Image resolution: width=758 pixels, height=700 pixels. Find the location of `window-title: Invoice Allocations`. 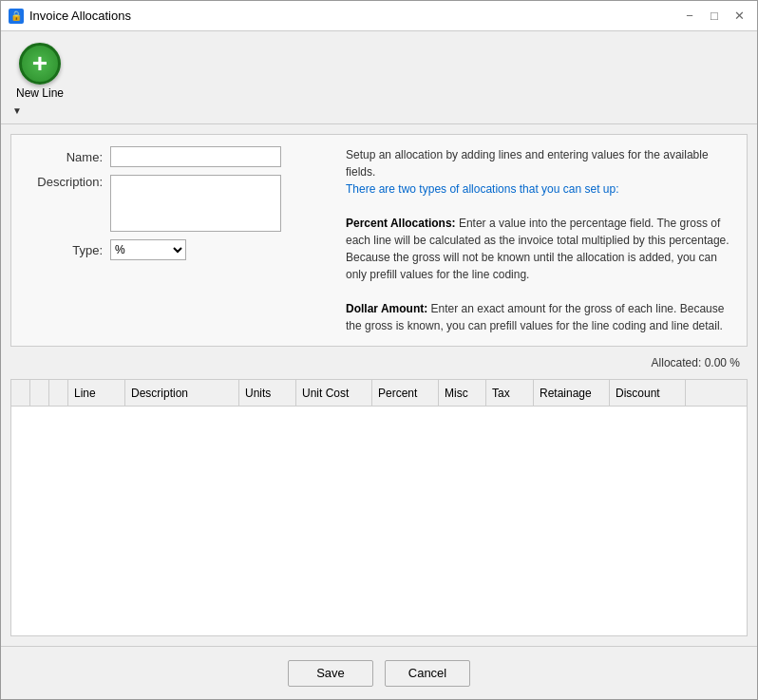

window-title: Invoice Allocations is located at coordinates (354, 15).